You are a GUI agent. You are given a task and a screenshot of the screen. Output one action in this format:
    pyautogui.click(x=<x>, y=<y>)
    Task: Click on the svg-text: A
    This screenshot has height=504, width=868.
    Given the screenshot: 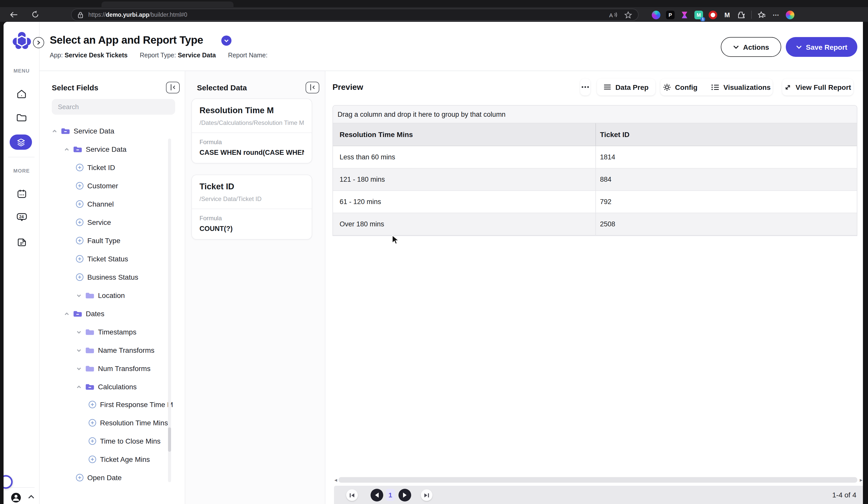 What is the action you would take?
    pyautogui.click(x=611, y=15)
    